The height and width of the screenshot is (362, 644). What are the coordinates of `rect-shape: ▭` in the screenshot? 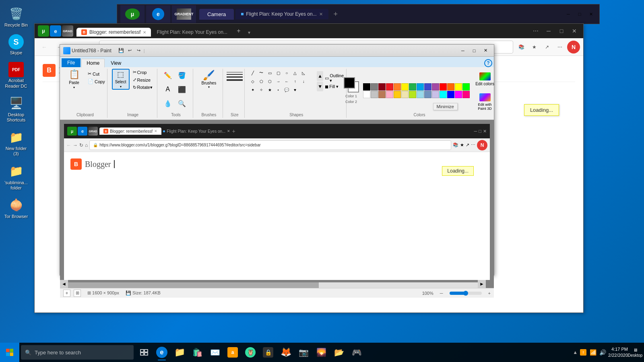 It's located at (270, 73).